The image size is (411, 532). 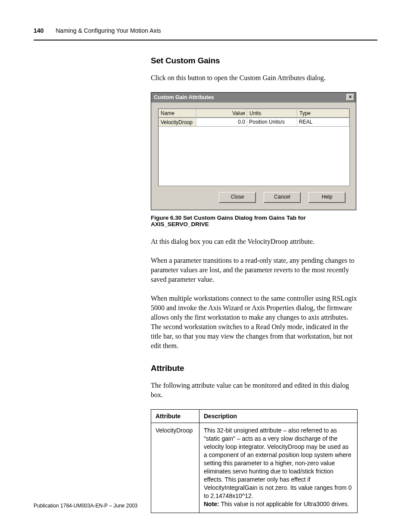 What do you see at coordinates (39, 31) in the screenshot?
I see `page-number: 140` at bounding box center [39, 31].